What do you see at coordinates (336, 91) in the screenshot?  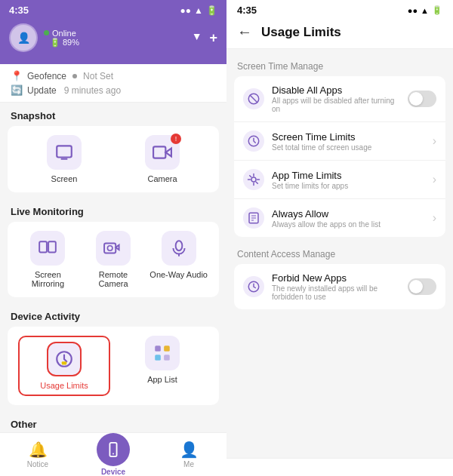 I see `disable-all-apps-title: Disable All Apps` at bounding box center [336, 91].